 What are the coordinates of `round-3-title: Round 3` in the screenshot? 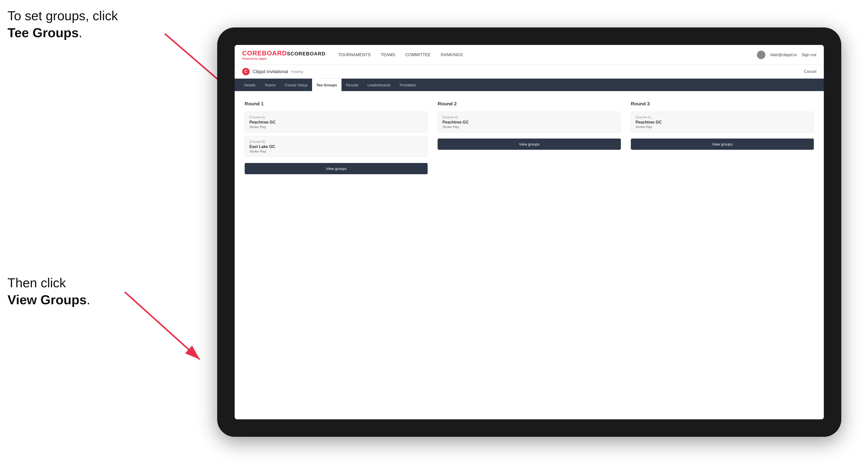 It's located at (722, 104).